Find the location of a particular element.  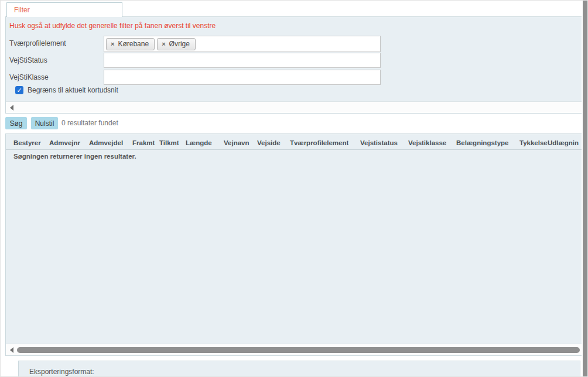

vertical-scrollbar-thumb is located at coordinates (585, 188).